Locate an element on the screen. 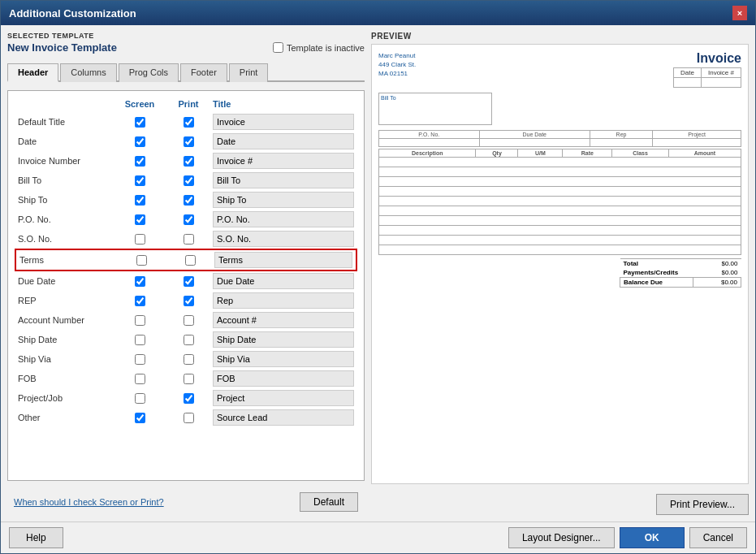 This screenshot has width=756, height=554. ok-button: OK is located at coordinates (652, 538).